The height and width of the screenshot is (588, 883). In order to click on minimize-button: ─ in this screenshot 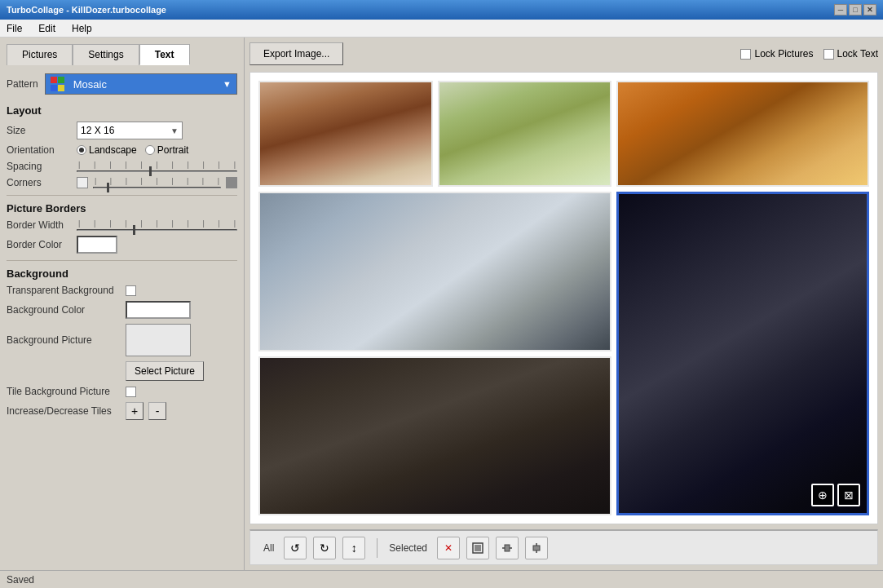, I will do `click(841, 10)`.